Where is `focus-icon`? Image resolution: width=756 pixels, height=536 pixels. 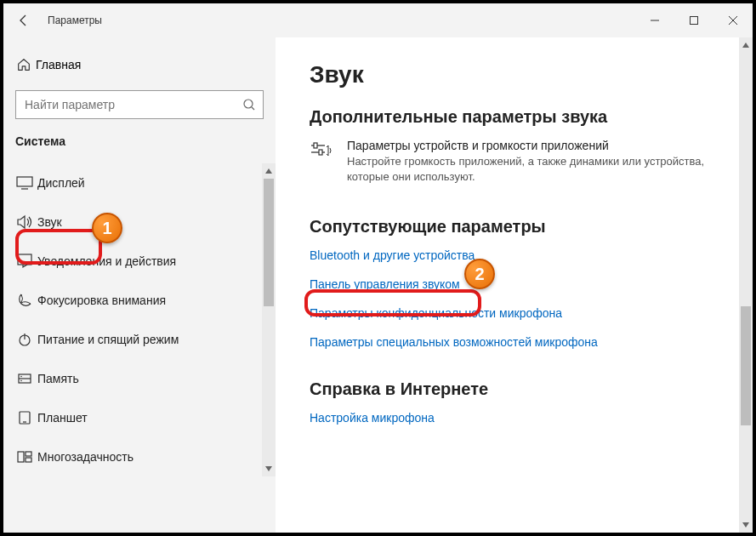
focus-icon is located at coordinates (25, 300).